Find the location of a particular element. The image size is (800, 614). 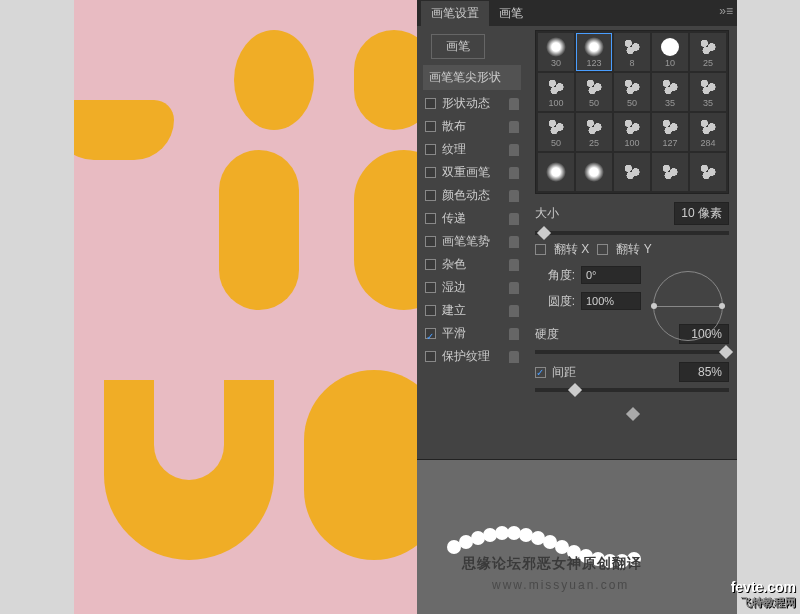

brush-preset: 30 is located at coordinates (556, 52).